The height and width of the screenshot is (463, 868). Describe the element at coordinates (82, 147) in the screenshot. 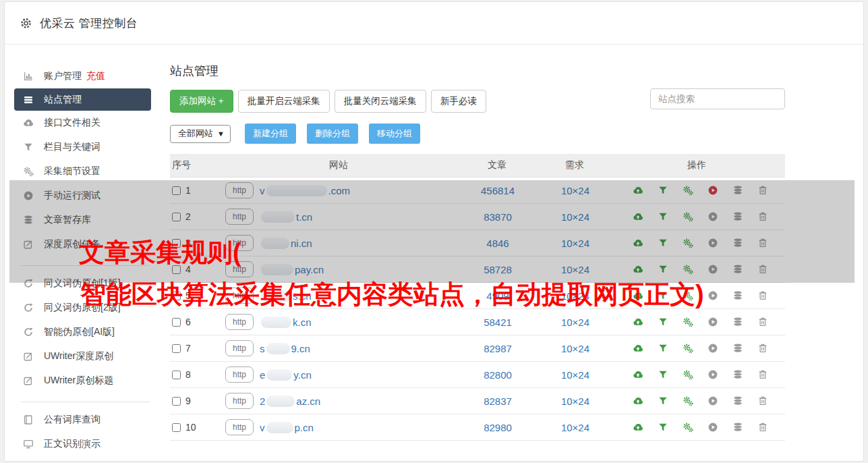

I see `sidebar-item-columns-keywords: 栏目与关键词` at that location.